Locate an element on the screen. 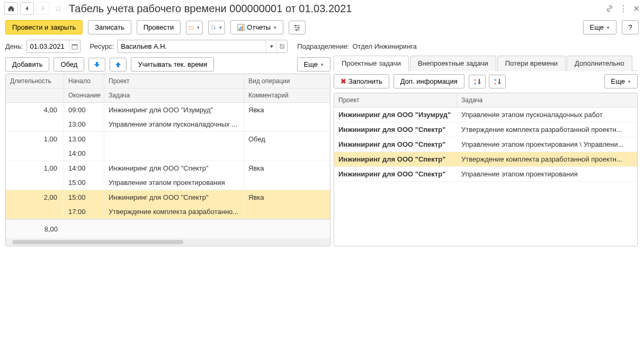  settings-button is located at coordinates (297, 28).